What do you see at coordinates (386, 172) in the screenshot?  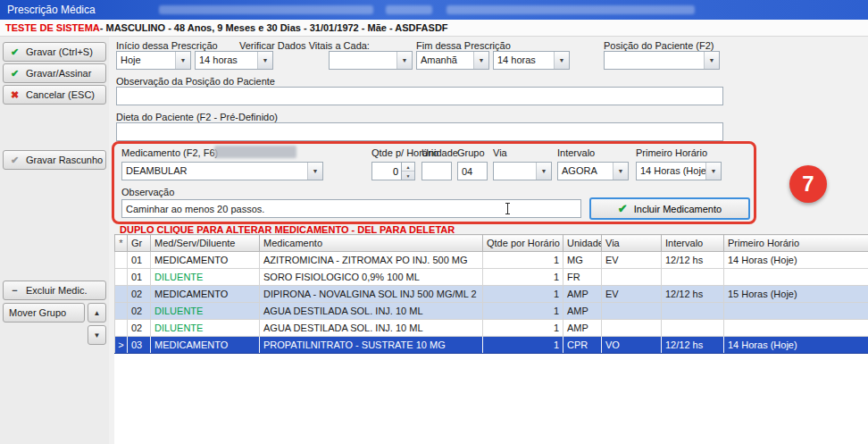 I see `qtde-input` at bounding box center [386, 172].